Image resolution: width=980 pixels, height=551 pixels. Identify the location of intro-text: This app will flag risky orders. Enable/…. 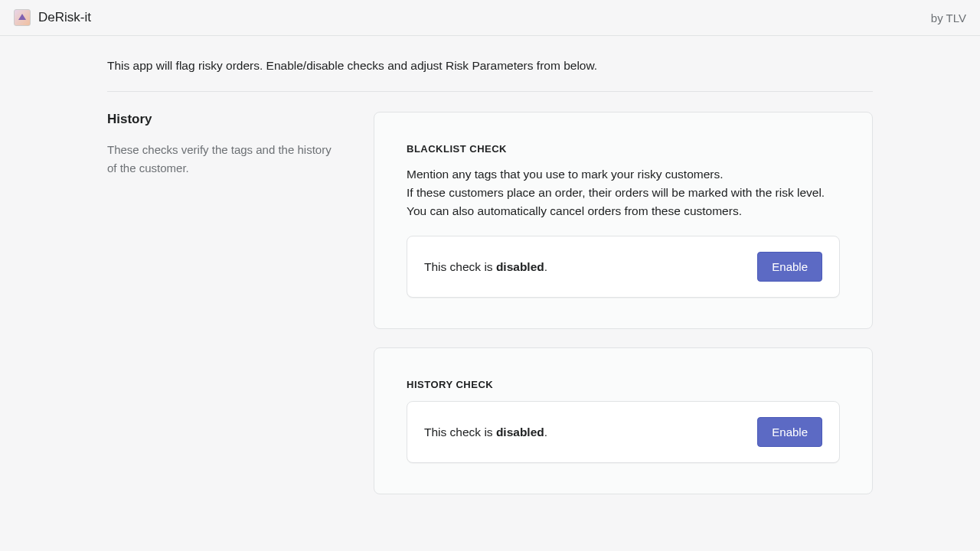
(490, 75).